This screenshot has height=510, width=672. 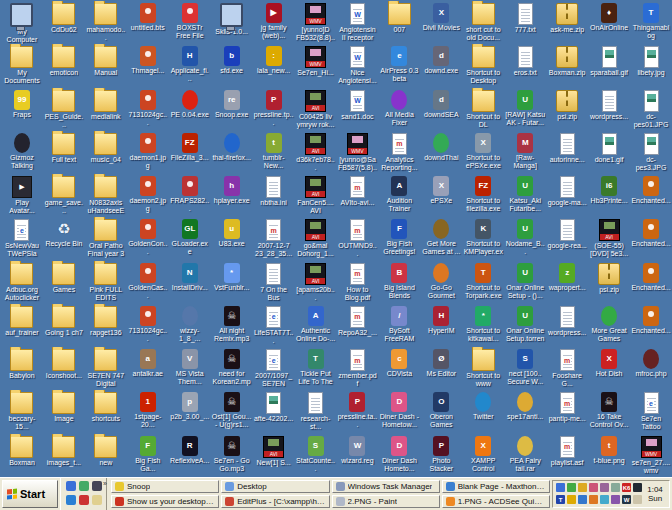 I want to click on tray-update-icon, so click(x=560, y=488).